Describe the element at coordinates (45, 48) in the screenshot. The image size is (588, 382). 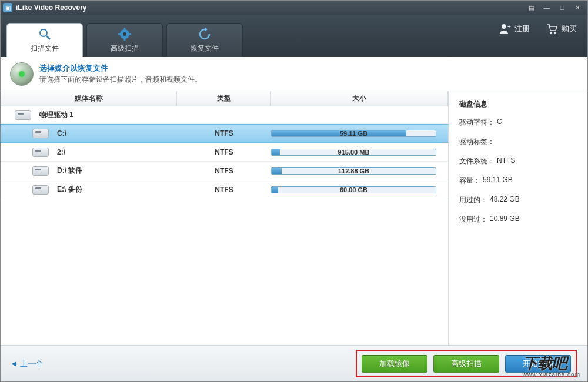
I see `tab-label: 扫描文件` at that location.